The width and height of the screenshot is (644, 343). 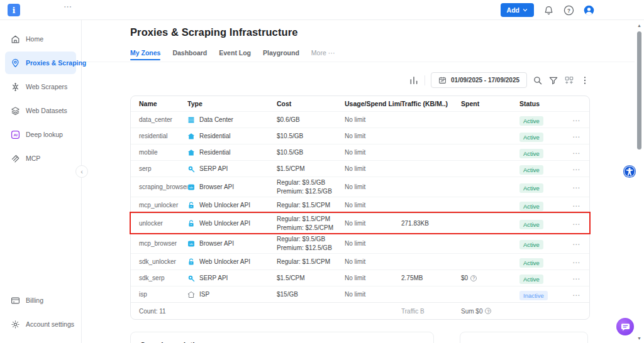 I want to click on tab-my-zones: My Zones, so click(x=145, y=55).